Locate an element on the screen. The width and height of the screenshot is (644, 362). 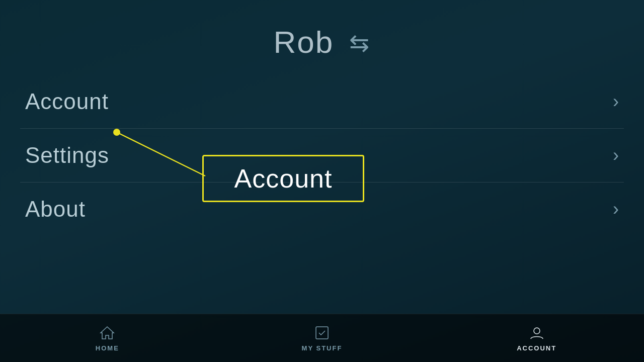
home-icon is located at coordinates (107, 333).